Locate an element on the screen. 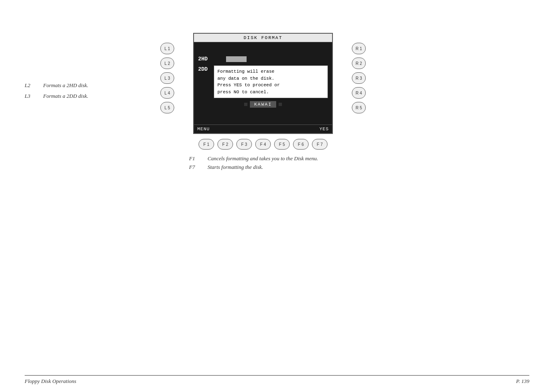 The height and width of the screenshot is (392, 554). f-buttons-row: F 1 F 2 F 3 F 4 F 5 F 6 F 7 is located at coordinates (263, 144).